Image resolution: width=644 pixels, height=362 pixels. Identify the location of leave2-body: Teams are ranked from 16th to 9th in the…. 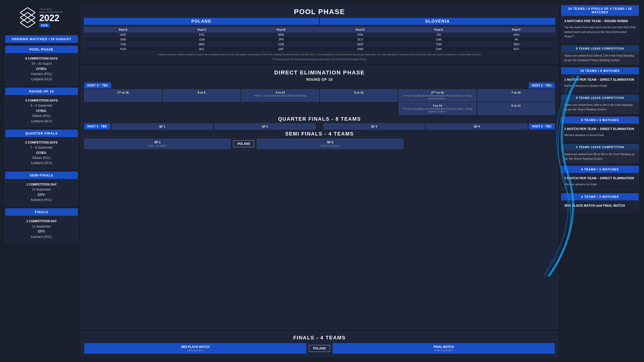
(600, 107).